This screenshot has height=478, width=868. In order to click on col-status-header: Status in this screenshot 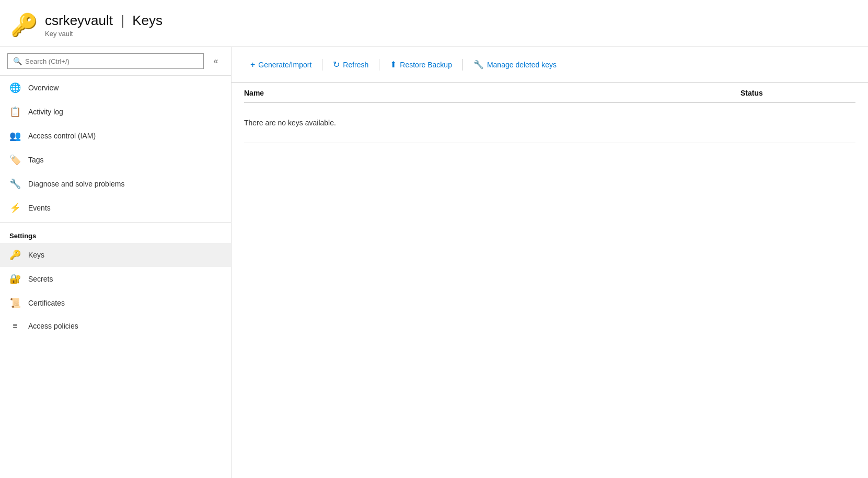, I will do `click(798, 93)`.